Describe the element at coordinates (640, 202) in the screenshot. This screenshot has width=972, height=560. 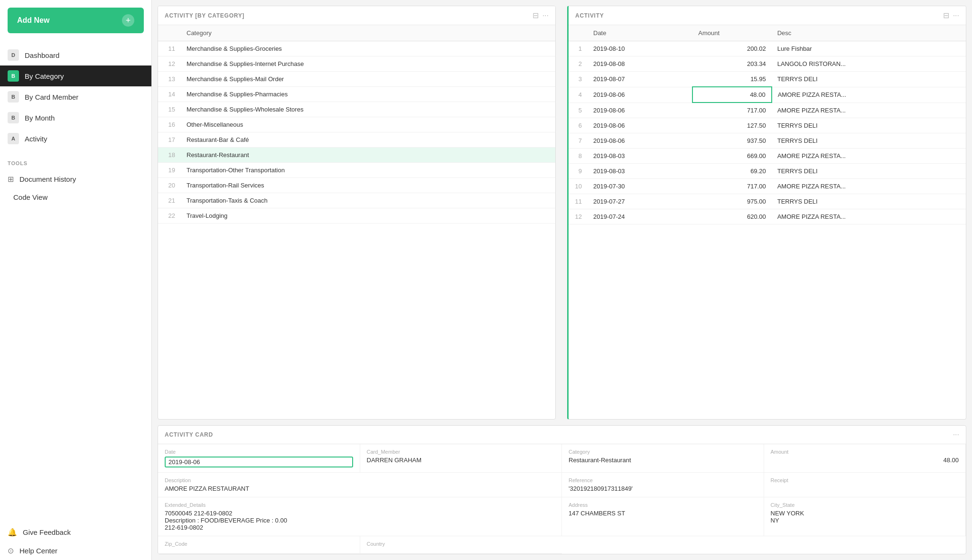
I see `row-date: 2019-07-27` at that location.